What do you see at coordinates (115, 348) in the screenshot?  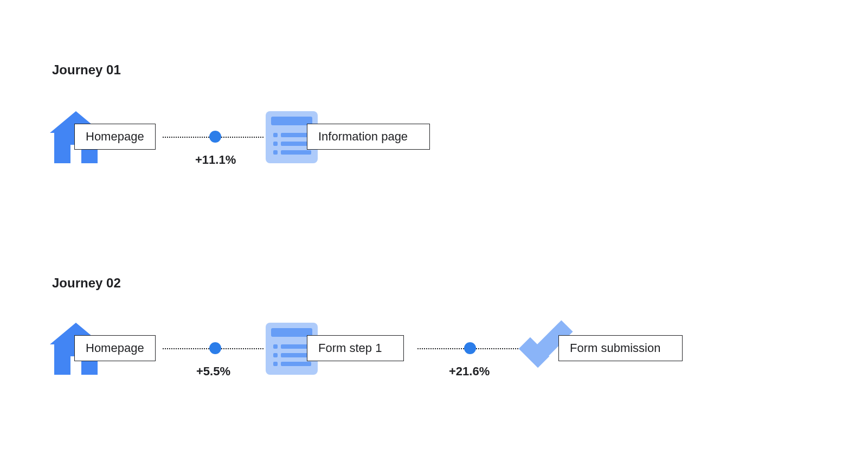 I see `journey2-node-1-label: Homepage` at bounding box center [115, 348].